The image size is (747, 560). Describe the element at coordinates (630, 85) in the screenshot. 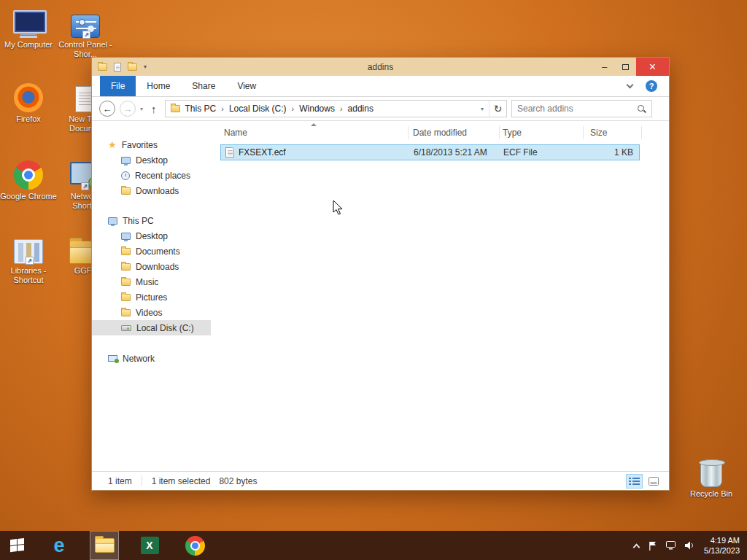

I see `ribbon-collapse-icon` at that location.